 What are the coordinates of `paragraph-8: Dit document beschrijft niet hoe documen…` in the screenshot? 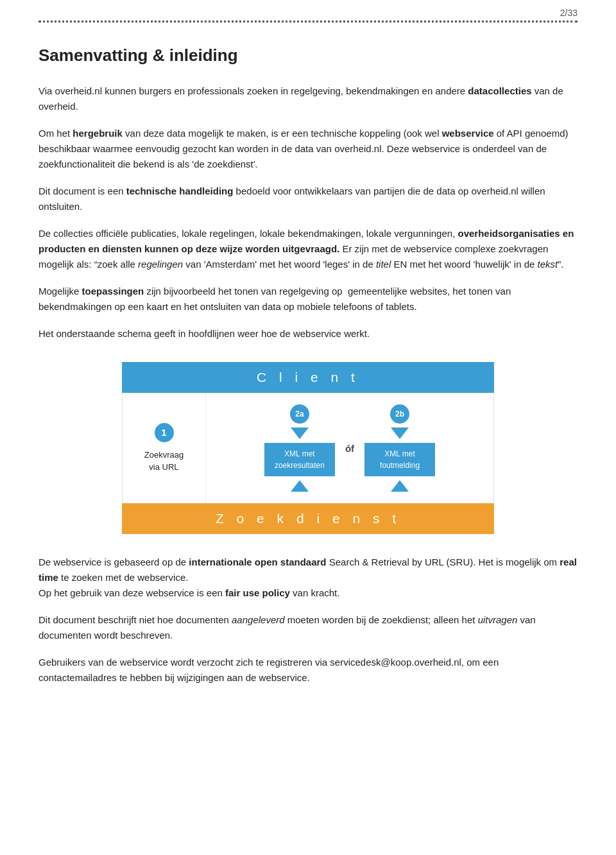 It's located at (308, 628).